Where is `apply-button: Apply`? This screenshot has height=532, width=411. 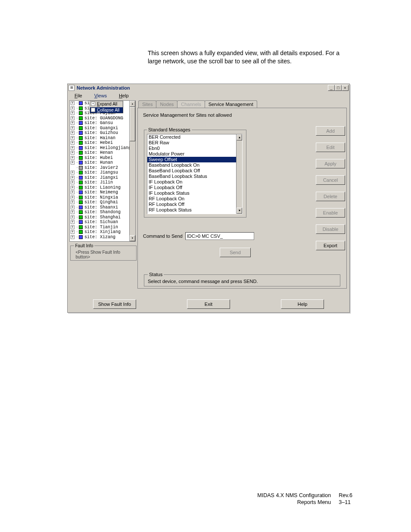
apply-button: Apply is located at coordinates (330, 164).